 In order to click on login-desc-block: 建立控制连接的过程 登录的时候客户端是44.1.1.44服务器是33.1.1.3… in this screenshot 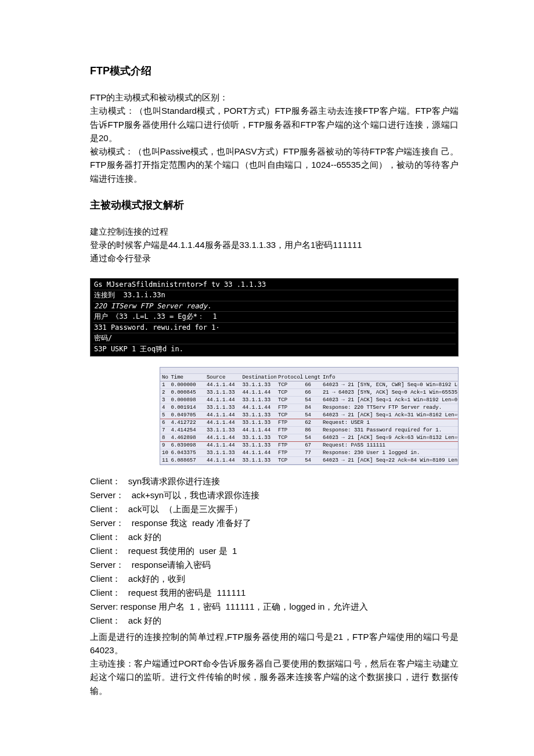, I will do `click(274, 245)`.